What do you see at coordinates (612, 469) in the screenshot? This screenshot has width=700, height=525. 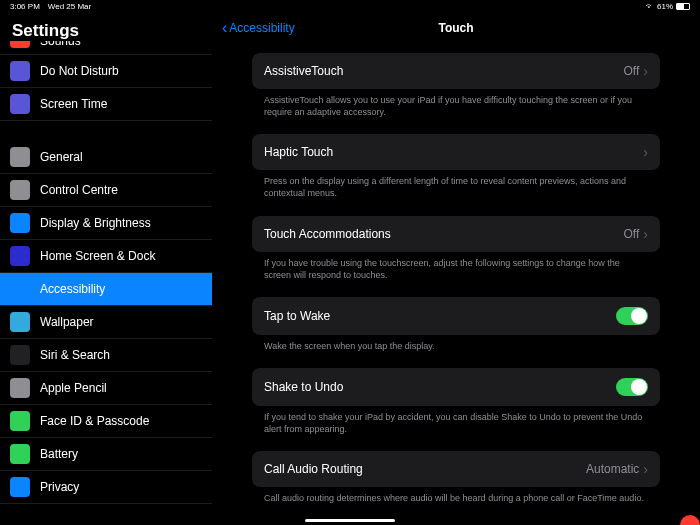 I see `call-audio-routing-value: Automatic` at bounding box center [612, 469].